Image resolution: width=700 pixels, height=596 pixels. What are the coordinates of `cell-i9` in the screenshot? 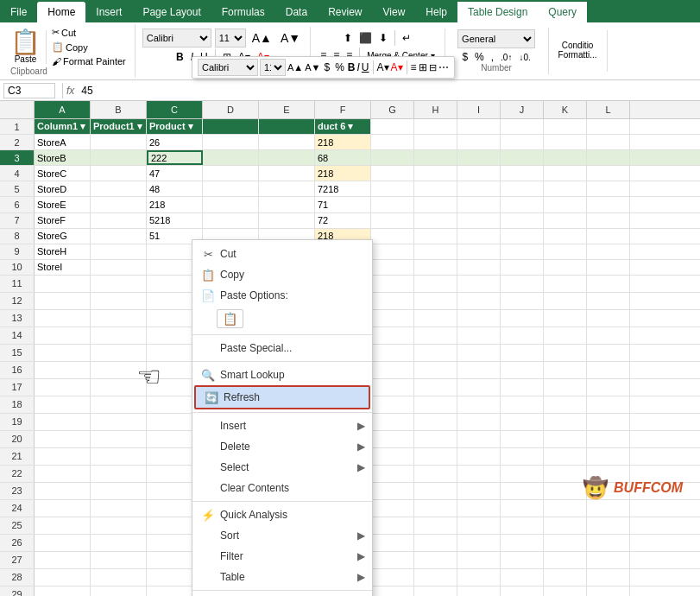 It's located at (479, 252).